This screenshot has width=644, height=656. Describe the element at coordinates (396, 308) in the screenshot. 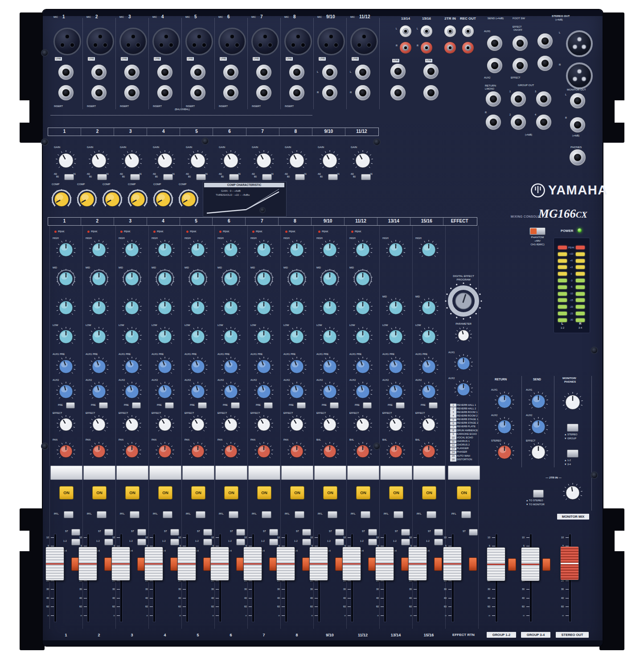

I see `mid-knob-13/14` at that location.